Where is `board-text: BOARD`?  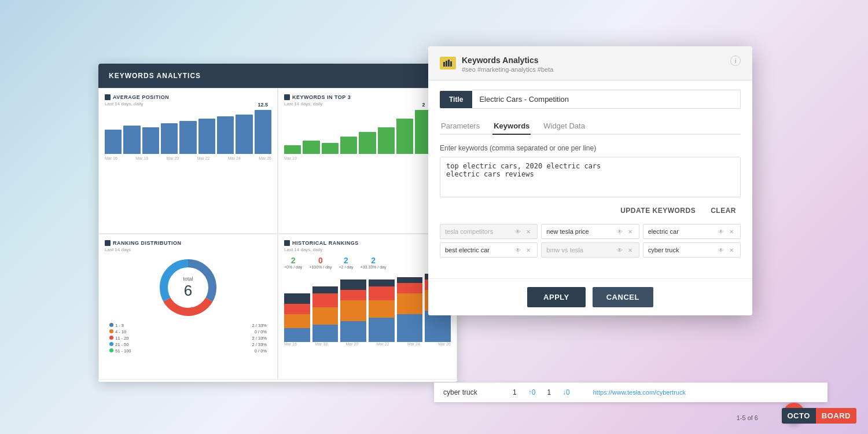
board-text: BOARD is located at coordinates (836, 415).